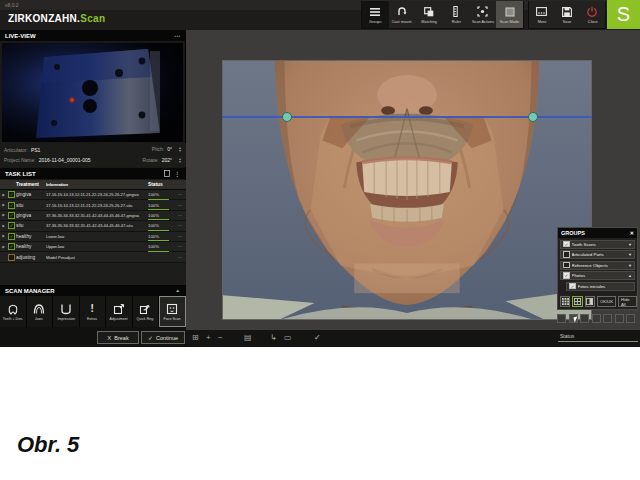 The image size is (640, 480). What do you see at coordinates (163, 338) in the screenshot?
I see `continue-button: ✓ Continue` at bounding box center [163, 338].